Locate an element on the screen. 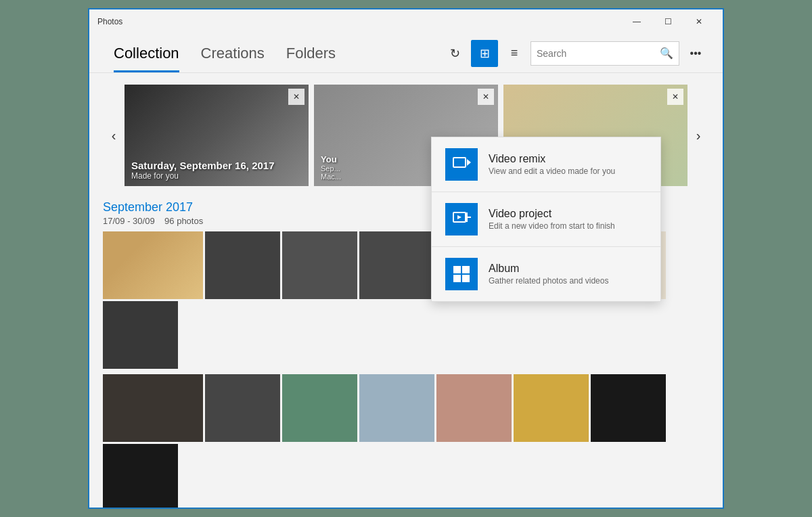  create-icon: ⊞ is located at coordinates (484, 53).